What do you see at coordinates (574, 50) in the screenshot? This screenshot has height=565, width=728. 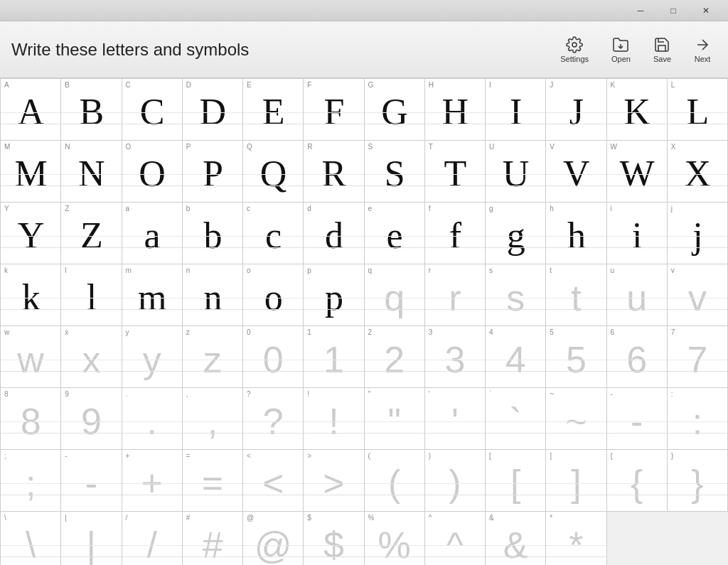 I see `settings-button: Settings` at bounding box center [574, 50].